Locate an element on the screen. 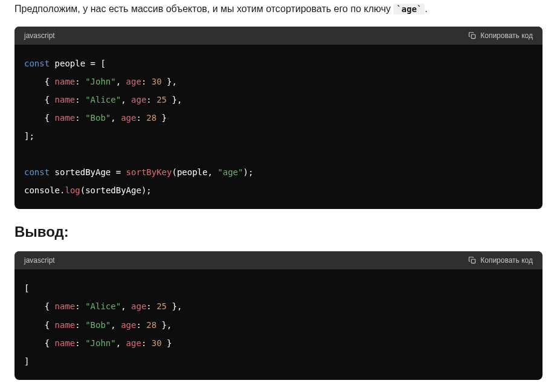 The image size is (557, 392). code-text: (sortedByAge); is located at coordinates (116, 190).